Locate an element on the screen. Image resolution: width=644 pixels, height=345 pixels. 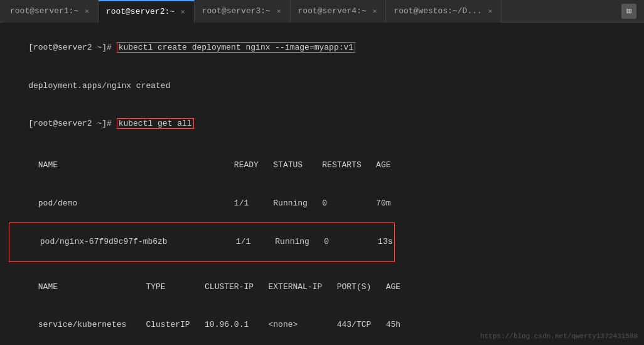
tab-server4: root@server4:~ ✕ is located at coordinates (339, 11).